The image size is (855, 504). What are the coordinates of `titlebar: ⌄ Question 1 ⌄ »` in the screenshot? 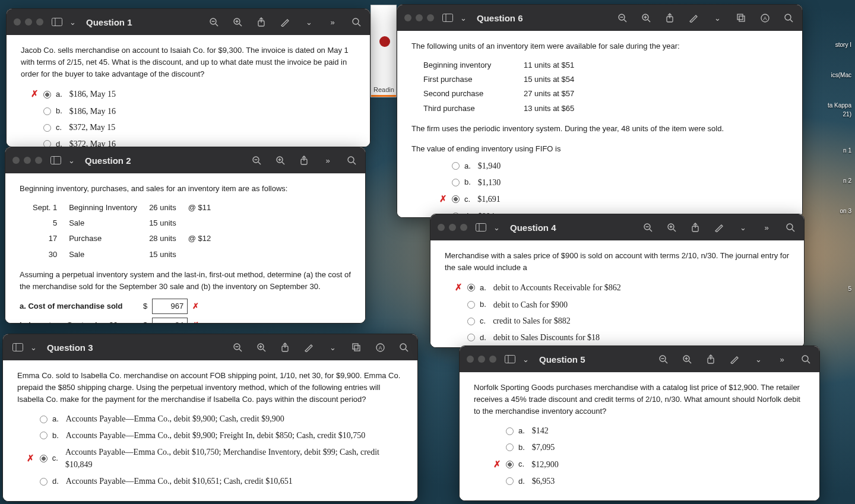 It's located at (188, 22).